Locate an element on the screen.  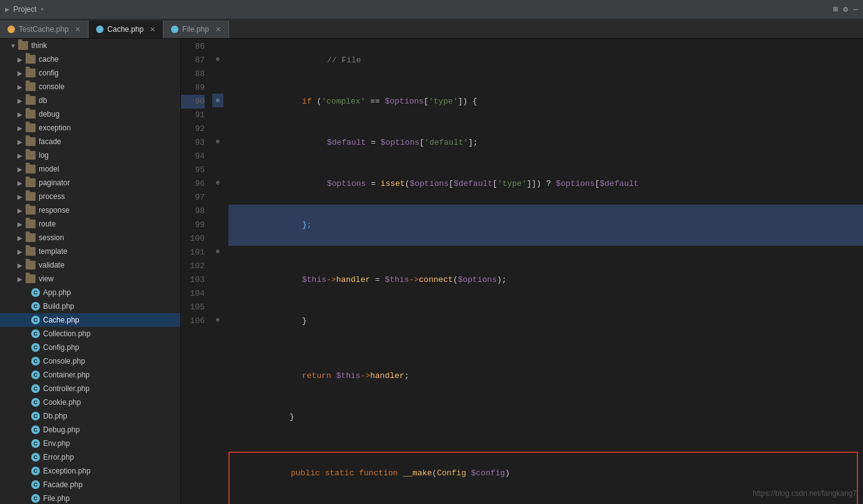
sidebar-item-log-folder: log is located at coordinates (90, 155).